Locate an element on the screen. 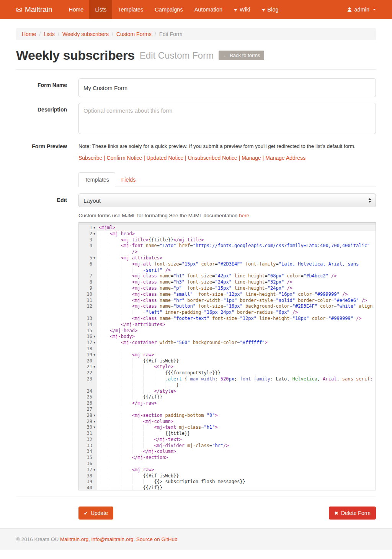 The image size is (392, 559). code-row: 33 <mj-divider mj-class="hr"/> is located at coordinates (227, 446).